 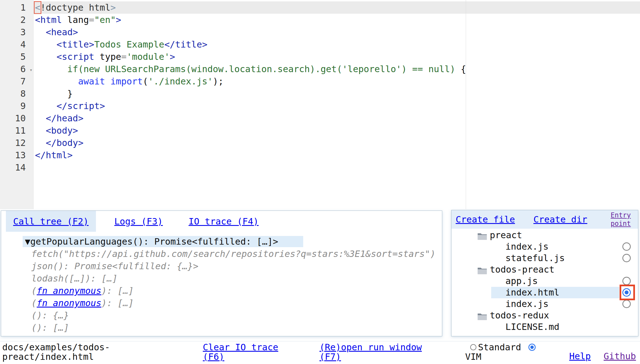 I want to click on file-row-app.js: app.js, so click(x=545, y=281).